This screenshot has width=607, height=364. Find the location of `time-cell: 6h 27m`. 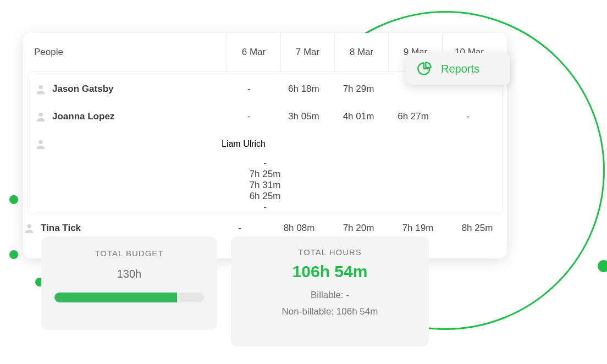

time-cell: 6h 27m is located at coordinates (413, 117).